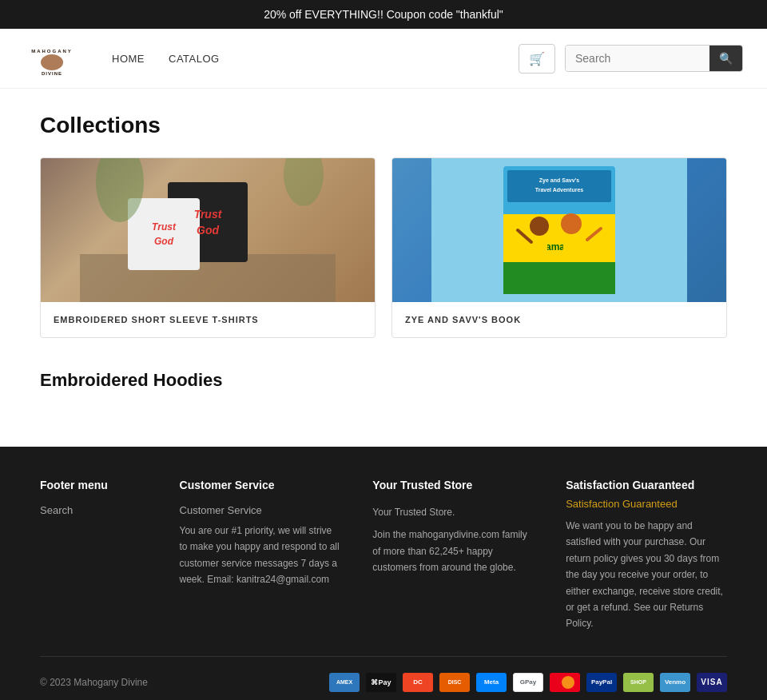 This screenshot has height=700, width=767. Describe the element at coordinates (559, 190) in the screenshot. I see `svg-text: Travel Adventures` at that location.